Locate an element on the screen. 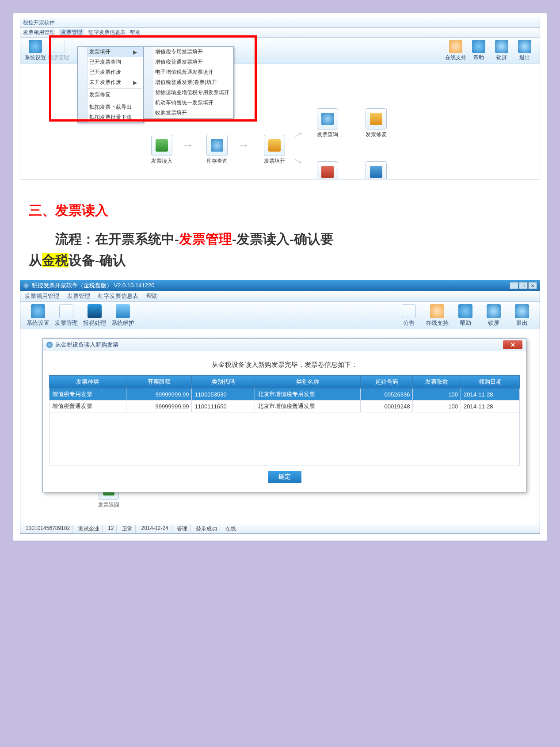  invoice-fill-submenu: 增值税专用发票填开 增值税普通发票填开 电子增值税普通发票填开 增值税普通发票(… is located at coordinates (188, 82).